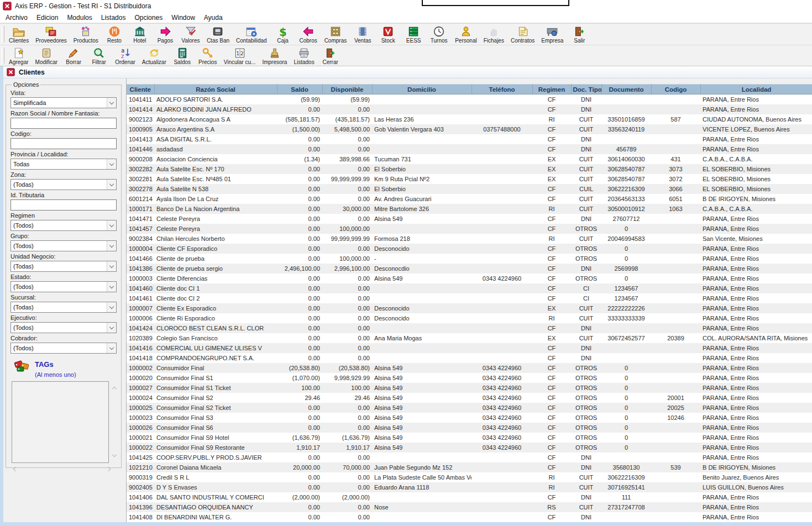  I want to click on table-row: 1000905Arauco Argentina S.A(1,500.00)5,4…, so click(469, 129).